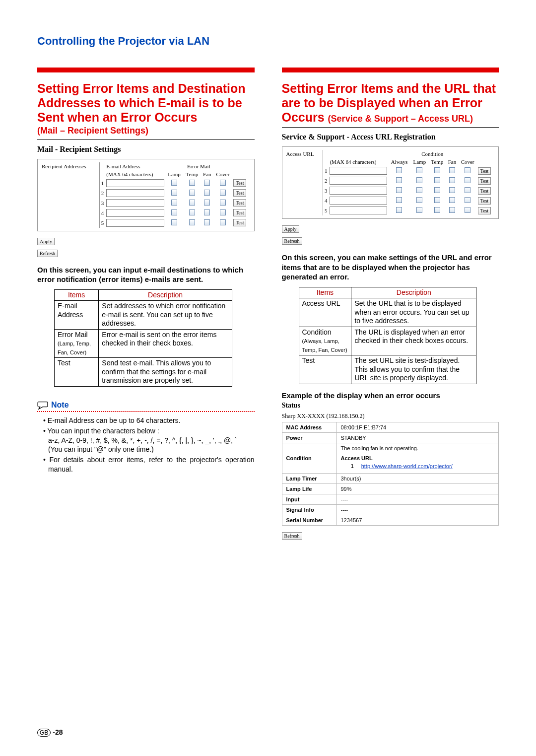 Image resolution: width=536 pixels, height=756 pixels. I want to click on td-item: Test, so click(325, 370).